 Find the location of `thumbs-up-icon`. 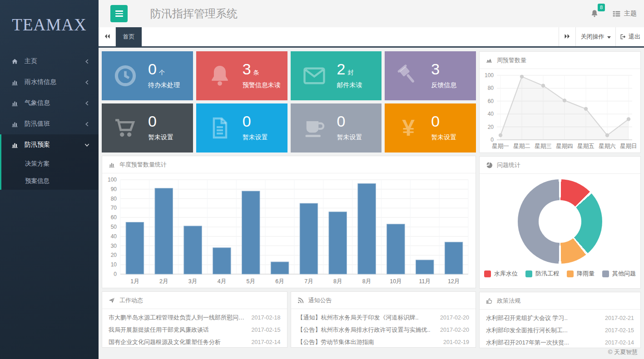

thumbs-up-icon is located at coordinates (489, 301).